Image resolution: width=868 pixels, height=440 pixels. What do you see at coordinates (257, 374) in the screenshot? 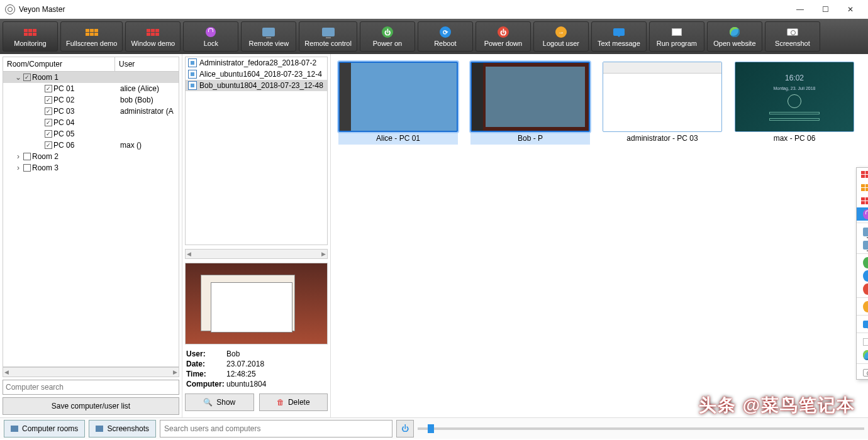
I see `meta-row: Time:12:48:25` at bounding box center [257, 374].